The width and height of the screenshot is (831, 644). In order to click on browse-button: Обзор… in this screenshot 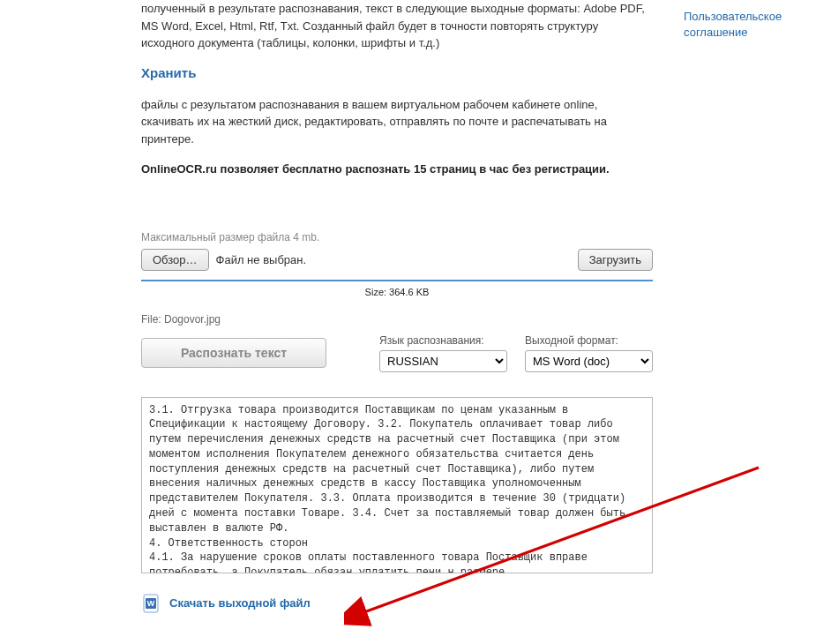, I will do `click(175, 259)`.